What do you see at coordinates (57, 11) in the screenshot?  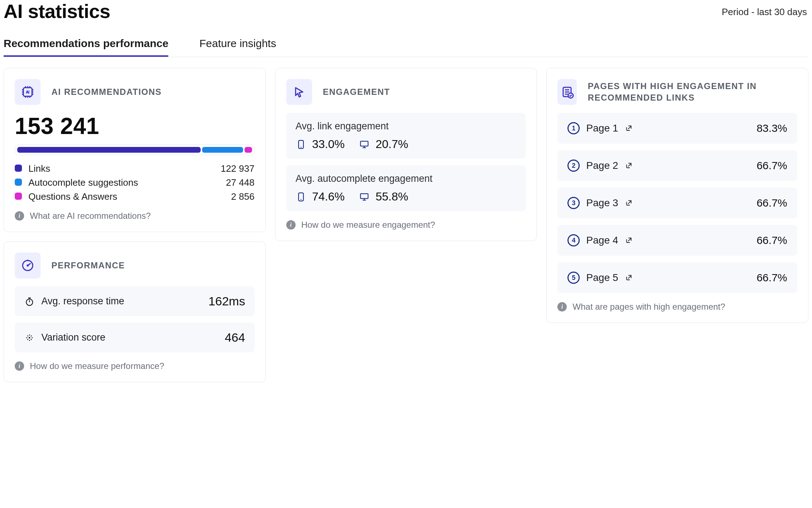 I see `page-title: AI statistics` at bounding box center [57, 11].